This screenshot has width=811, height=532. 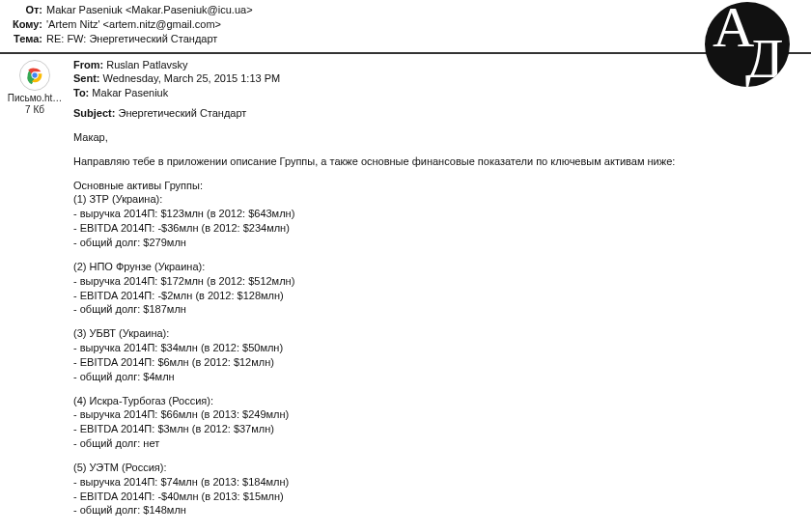 What do you see at coordinates (87, 78) in the screenshot?
I see `fwd-sent-label: Sent:` at bounding box center [87, 78].